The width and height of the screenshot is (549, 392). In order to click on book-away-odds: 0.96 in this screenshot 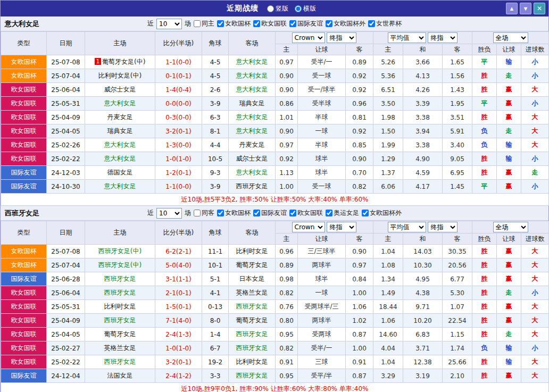, I will do `click(360, 104)`.